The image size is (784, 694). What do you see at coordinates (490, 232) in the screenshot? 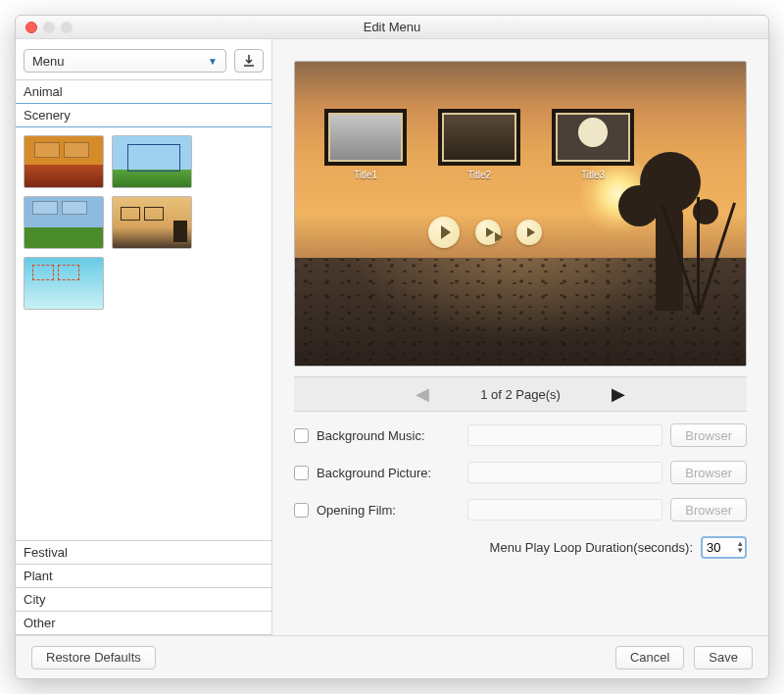
I see `fast-forward-icon` at bounding box center [490, 232].